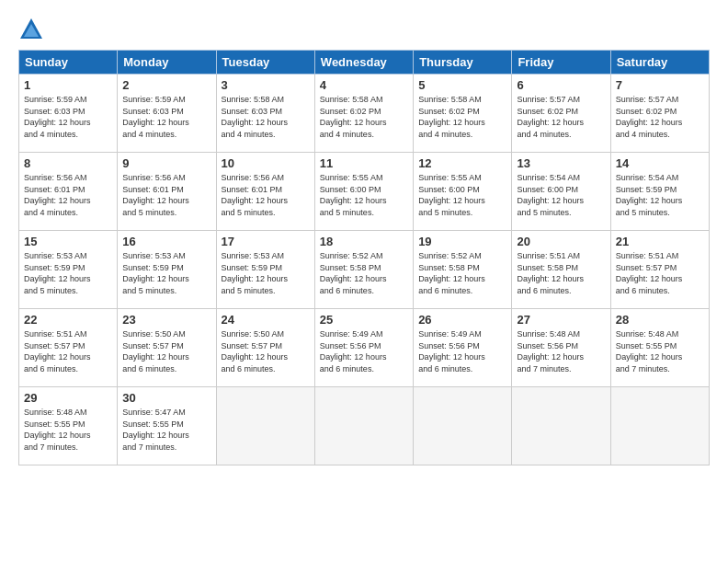 This screenshot has width=728, height=563. I want to click on calendar-cell: 19Sunrise: 5:52 AMSunset: 5:58 PMDayligh…, so click(463, 270).